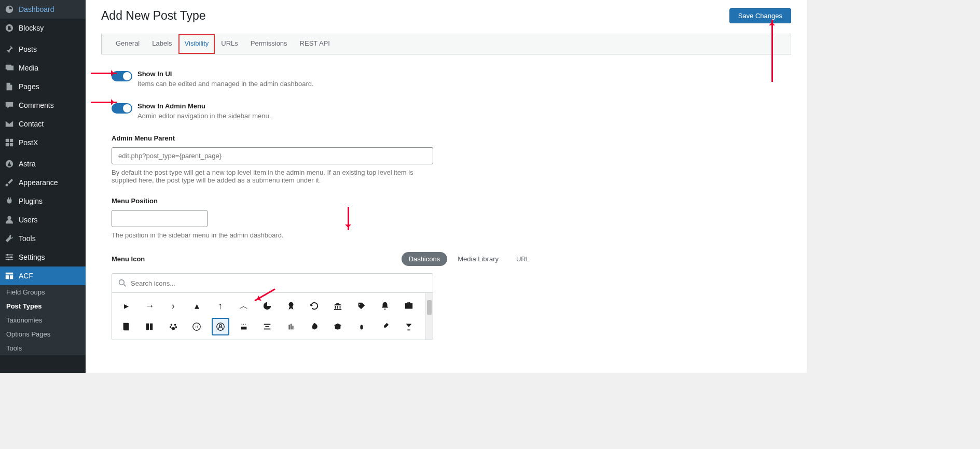 Image resolution: width=980 pixels, height=449 pixels. I want to click on sidebar-label: Appearance, so click(38, 183).